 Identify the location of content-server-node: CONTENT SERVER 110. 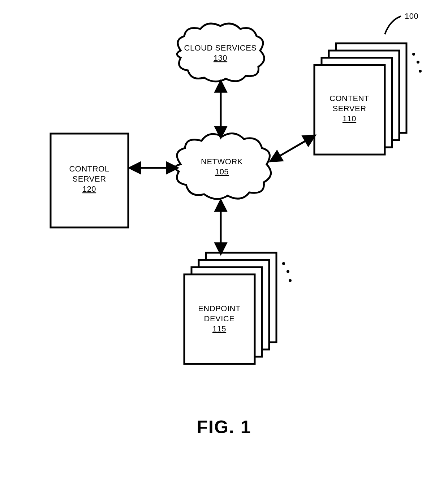
(368, 99).